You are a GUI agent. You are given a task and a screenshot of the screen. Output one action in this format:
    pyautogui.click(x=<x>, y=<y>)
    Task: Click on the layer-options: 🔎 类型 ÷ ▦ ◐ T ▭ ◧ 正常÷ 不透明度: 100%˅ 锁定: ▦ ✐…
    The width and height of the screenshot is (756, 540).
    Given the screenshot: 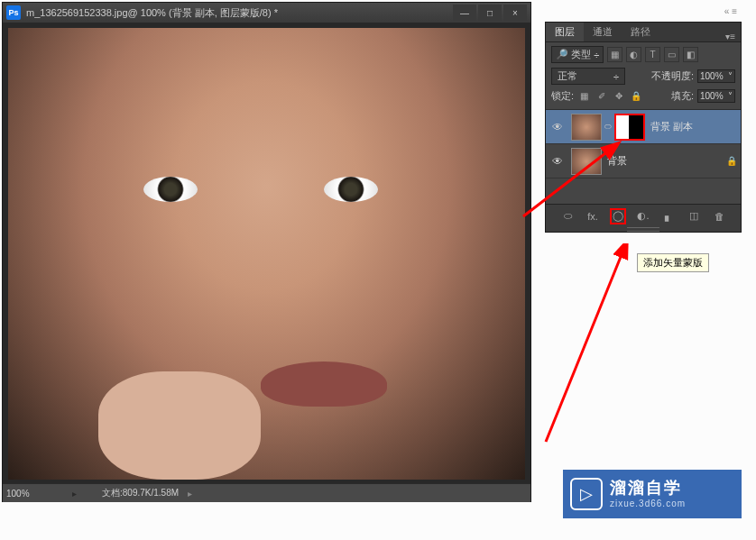 What is the action you would take?
    pyautogui.click(x=643, y=76)
    